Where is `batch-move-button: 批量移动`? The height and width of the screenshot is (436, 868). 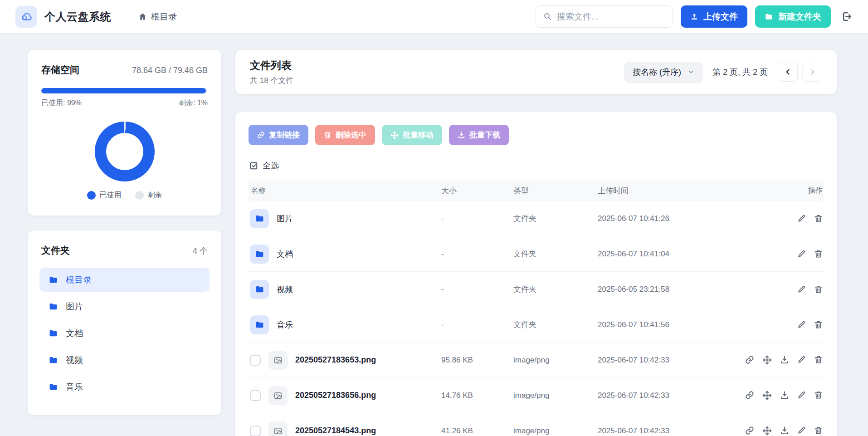 batch-move-button: 批量移动 is located at coordinates (412, 135).